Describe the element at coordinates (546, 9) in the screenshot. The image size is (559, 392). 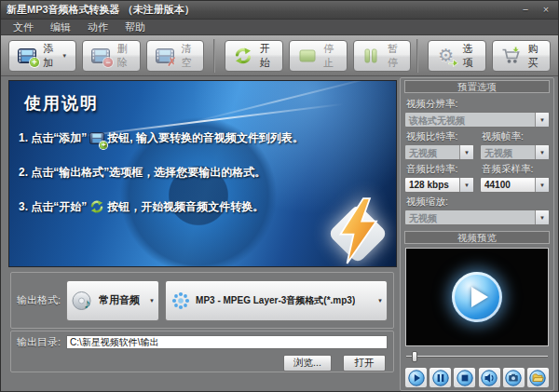
I see `close-button: ×` at that location.